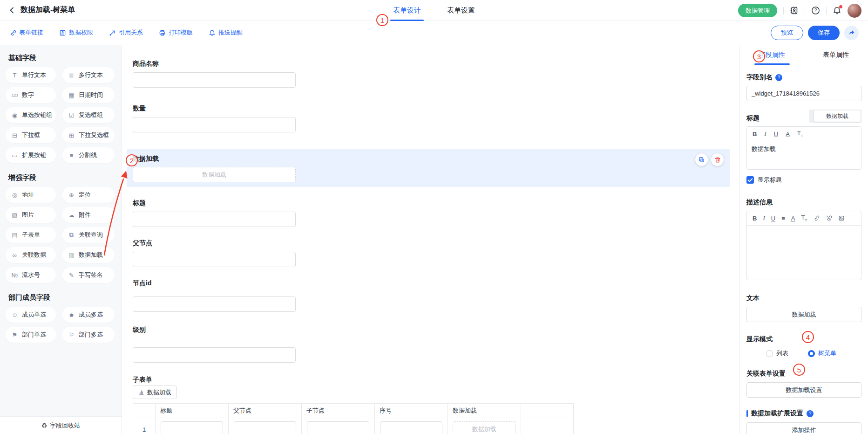 Image resolution: width=868 pixels, height=434 pixels. I want to click on alias-input, so click(804, 93).